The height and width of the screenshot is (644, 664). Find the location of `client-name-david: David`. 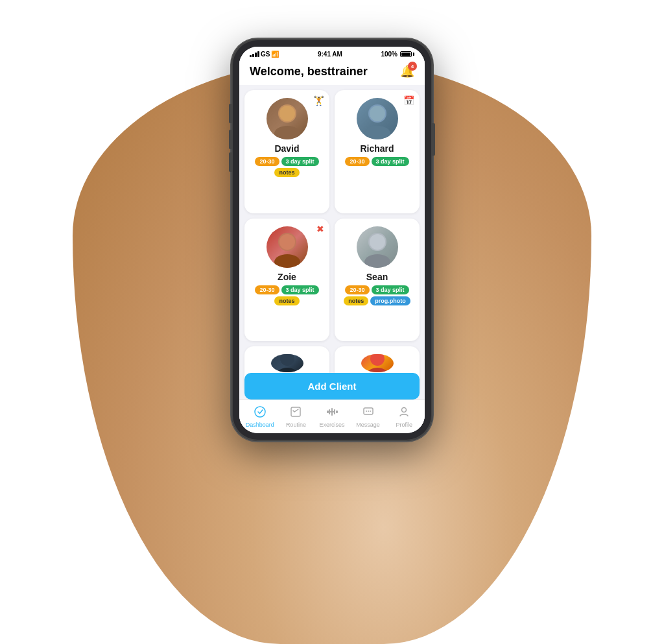

client-name-david: David is located at coordinates (287, 149).